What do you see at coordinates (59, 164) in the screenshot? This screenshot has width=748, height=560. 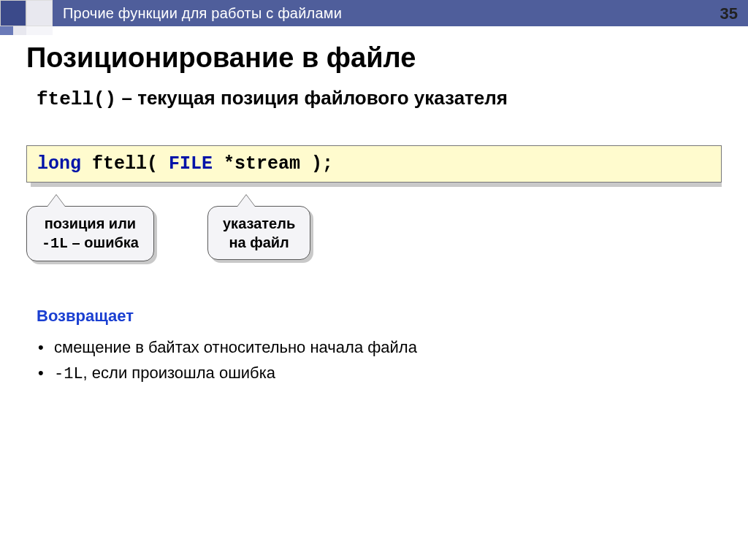 I see `keyword-long: long` at bounding box center [59, 164].